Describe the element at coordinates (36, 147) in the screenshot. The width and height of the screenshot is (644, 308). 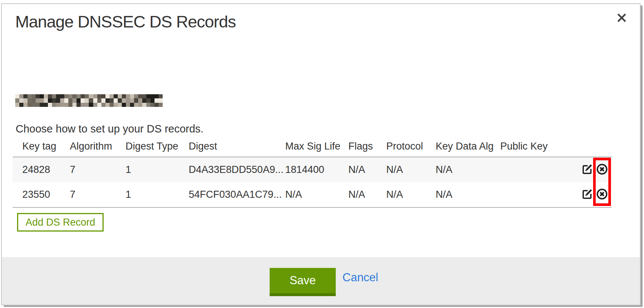
I see `column-header: Key tag` at that location.